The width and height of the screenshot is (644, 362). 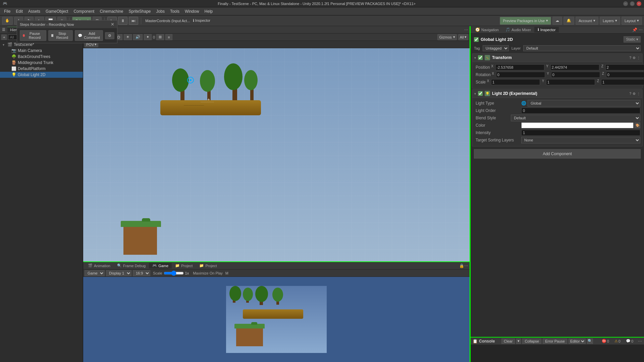 What do you see at coordinates (95, 273) in the screenshot?
I see `game-view-select: Game` at bounding box center [95, 273].